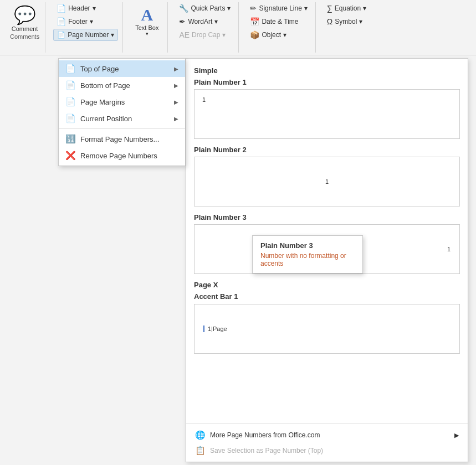  I want to click on accent-bar-value: 1|Page, so click(215, 329).